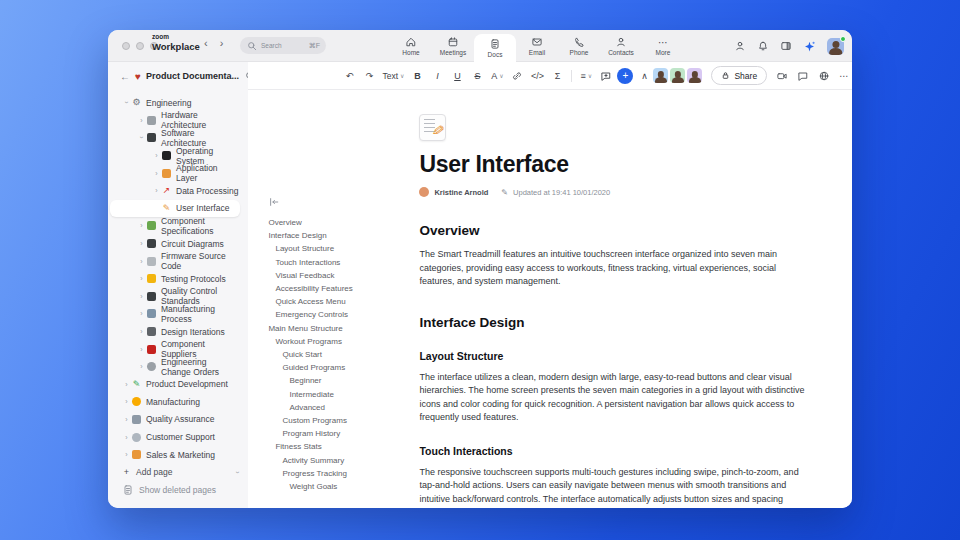 Image resolution: width=960 pixels, height=540 pixels. I want to click on collapse-toolbar-button: ∧, so click(644, 76).